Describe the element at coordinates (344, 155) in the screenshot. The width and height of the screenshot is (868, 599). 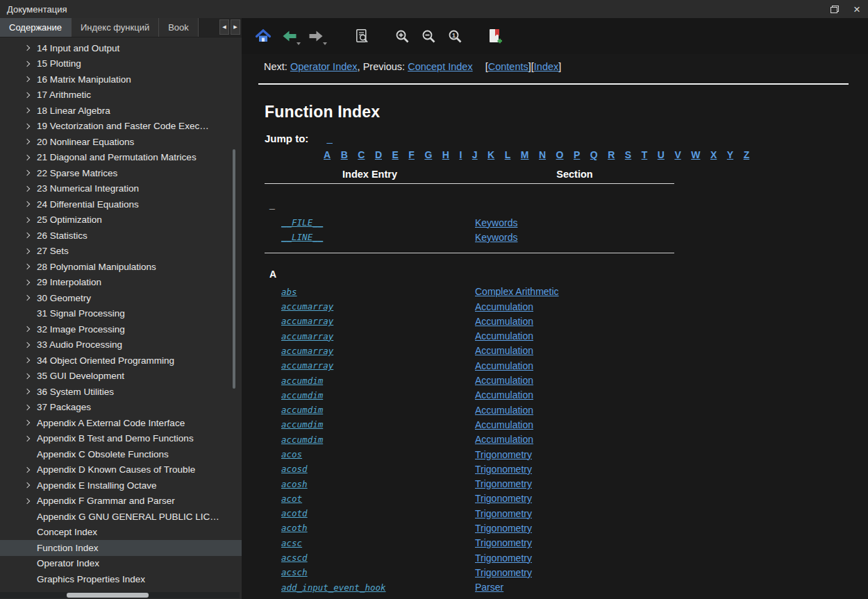
I see `jump-letter-link: B` at that location.